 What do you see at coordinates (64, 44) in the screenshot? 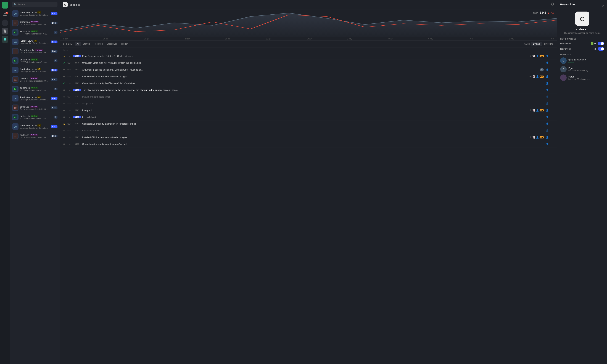
I see `filter-icon: ⚙` at bounding box center [64, 44].